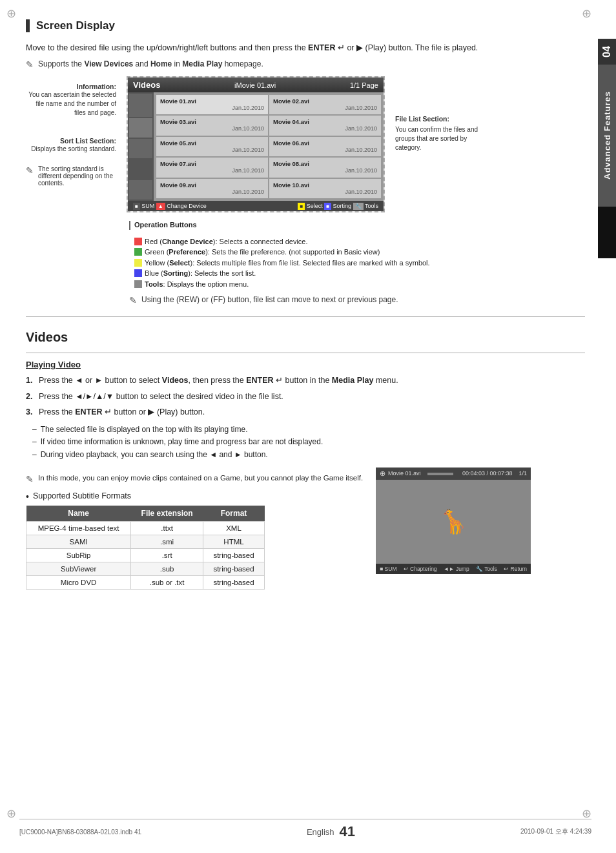 The width and height of the screenshot is (616, 853). Describe the element at coordinates (357, 301) in the screenshot. I see `op-note: ✎ Using the (REW) or (FF) button, file l…` at that location.